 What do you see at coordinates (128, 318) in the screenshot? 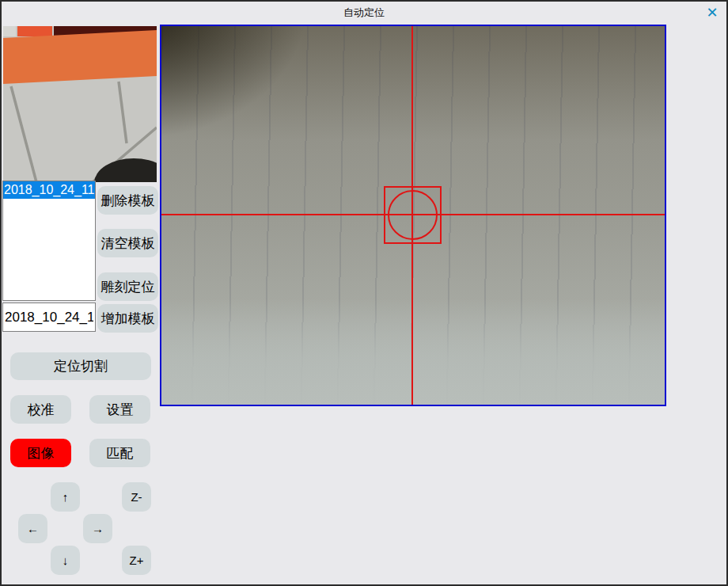
I see `add-template-button: 增加模板` at bounding box center [128, 318].